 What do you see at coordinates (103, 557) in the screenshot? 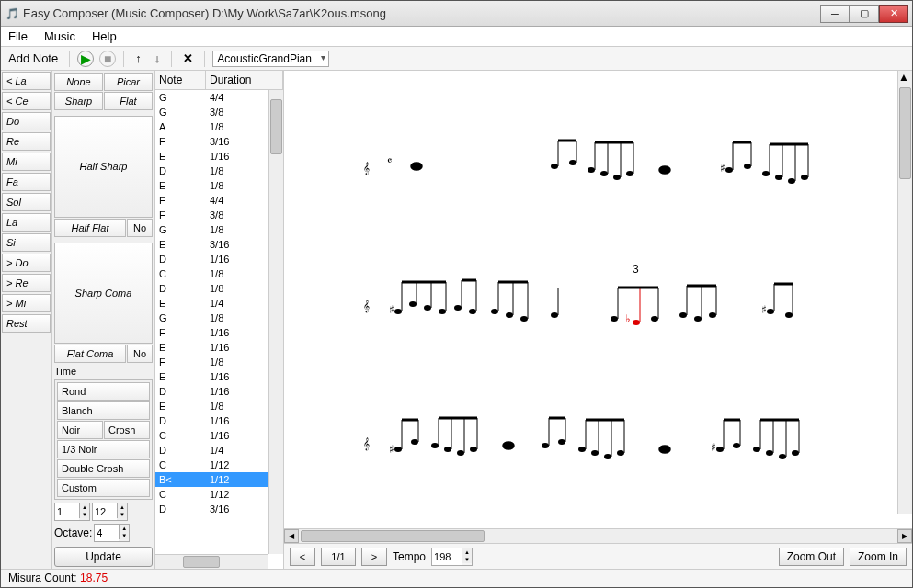
I see `update-button: Update` at bounding box center [103, 557].